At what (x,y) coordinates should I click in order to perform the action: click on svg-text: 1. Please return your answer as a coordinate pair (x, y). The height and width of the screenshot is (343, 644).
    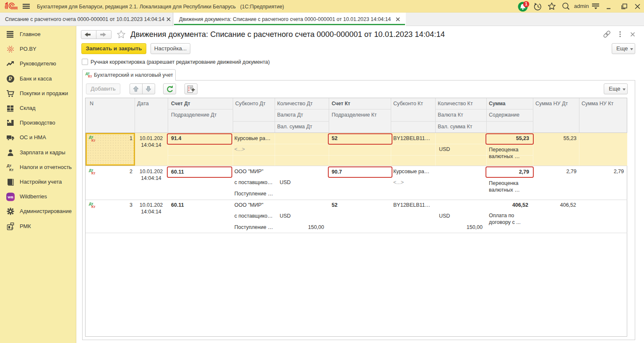
    Looking at the image, I should click on (526, 4).